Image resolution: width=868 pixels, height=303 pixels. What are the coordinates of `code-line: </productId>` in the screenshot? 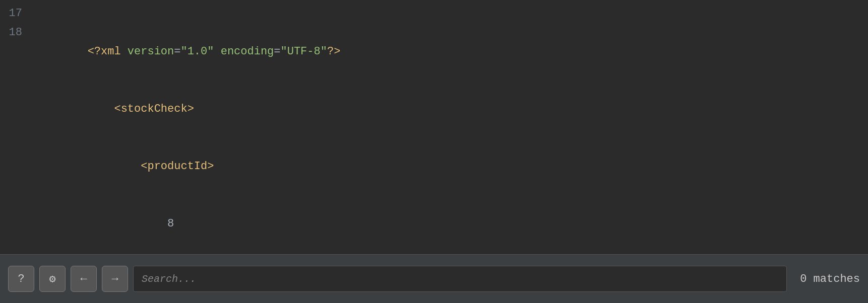 It's located at (434, 254).